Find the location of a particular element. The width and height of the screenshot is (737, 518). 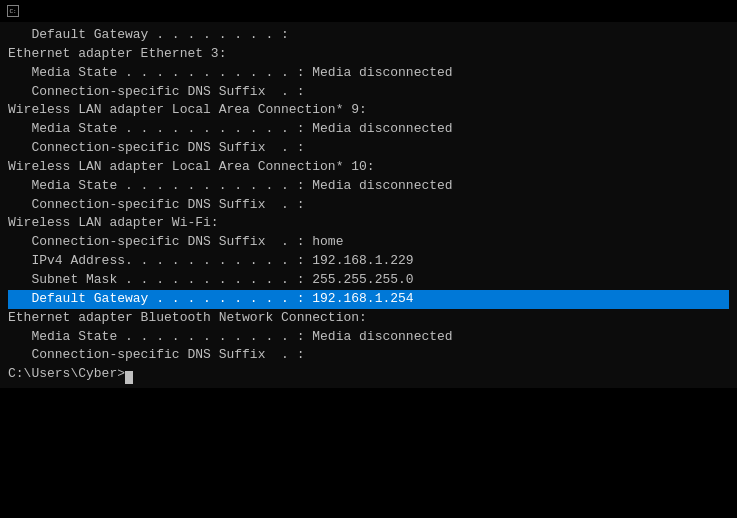

cursor is located at coordinates (129, 378).